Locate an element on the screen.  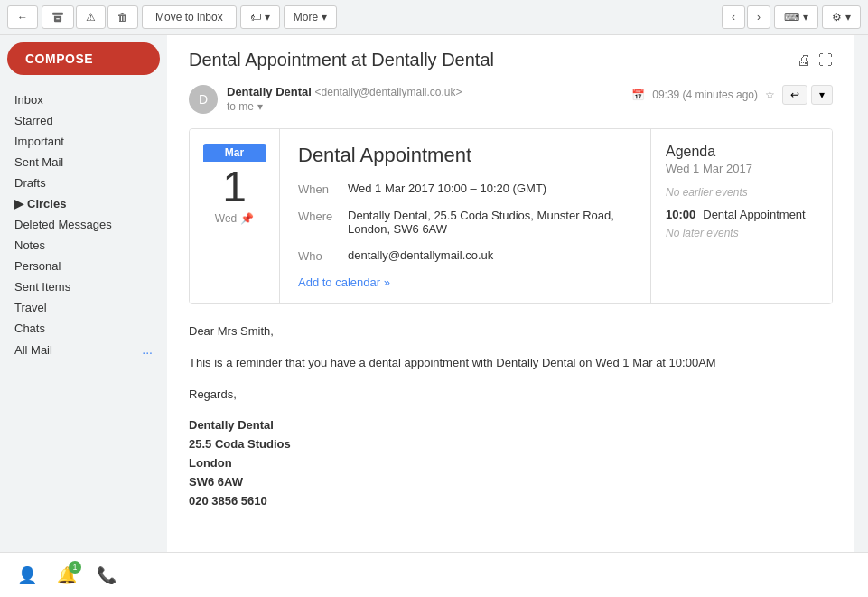
label-dropdown-arrow: ▾ is located at coordinates (267, 17).